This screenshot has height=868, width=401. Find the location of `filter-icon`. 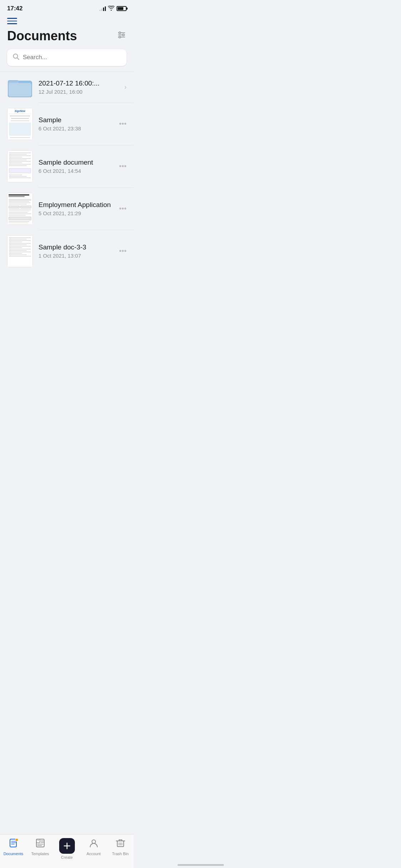

filter-icon is located at coordinates (122, 36).